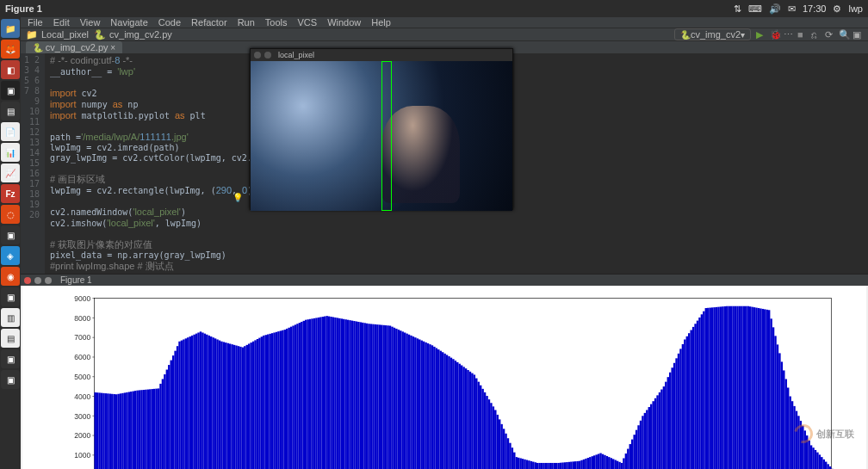 The height and width of the screenshot is (469, 868). Describe the element at coordinates (444, 22) in the screenshot. I see `ide-menubar: File Edit View Navigate Code Refactor Ru…` at that location.